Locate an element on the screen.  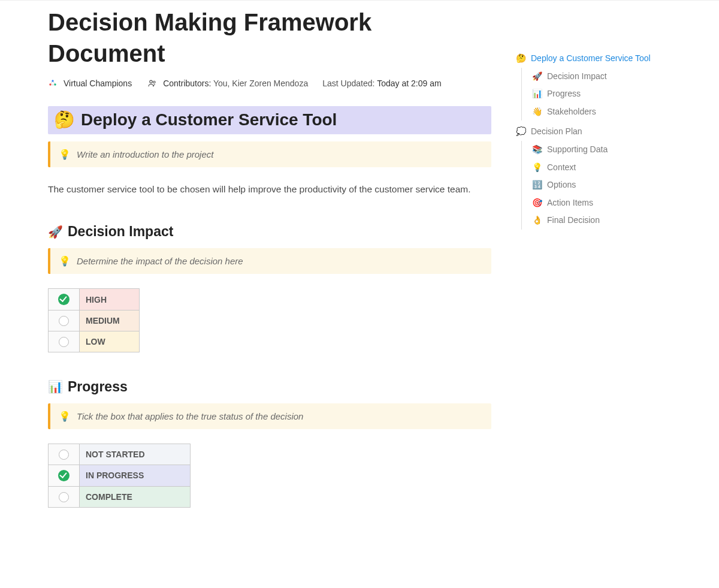
table-row: HIGH is located at coordinates (94, 300).